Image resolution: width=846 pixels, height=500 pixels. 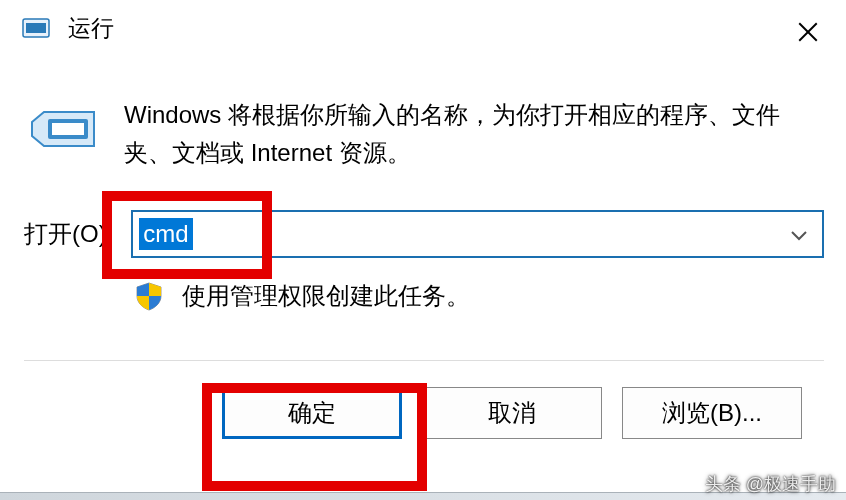 What do you see at coordinates (423, 28) in the screenshot?
I see `titlebar: 运行` at bounding box center [423, 28].